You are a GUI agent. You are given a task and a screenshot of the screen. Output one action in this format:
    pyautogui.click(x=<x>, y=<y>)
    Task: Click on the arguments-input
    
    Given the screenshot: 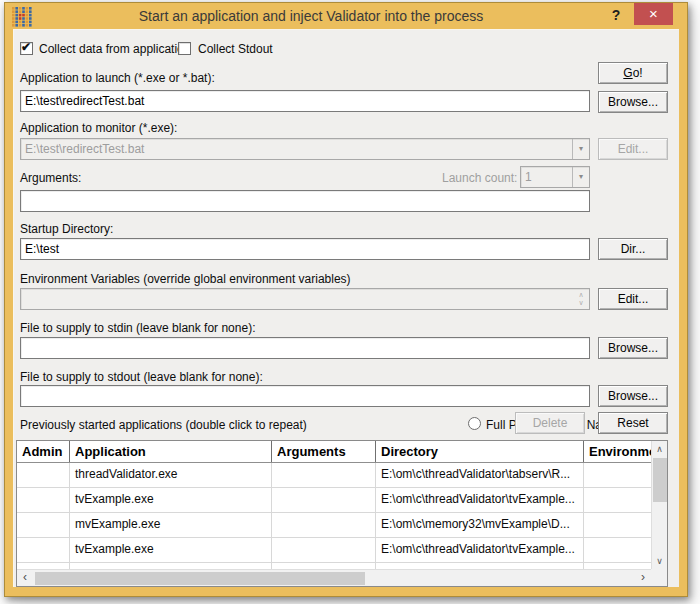 What is the action you would take?
    pyautogui.click(x=305, y=201)
    